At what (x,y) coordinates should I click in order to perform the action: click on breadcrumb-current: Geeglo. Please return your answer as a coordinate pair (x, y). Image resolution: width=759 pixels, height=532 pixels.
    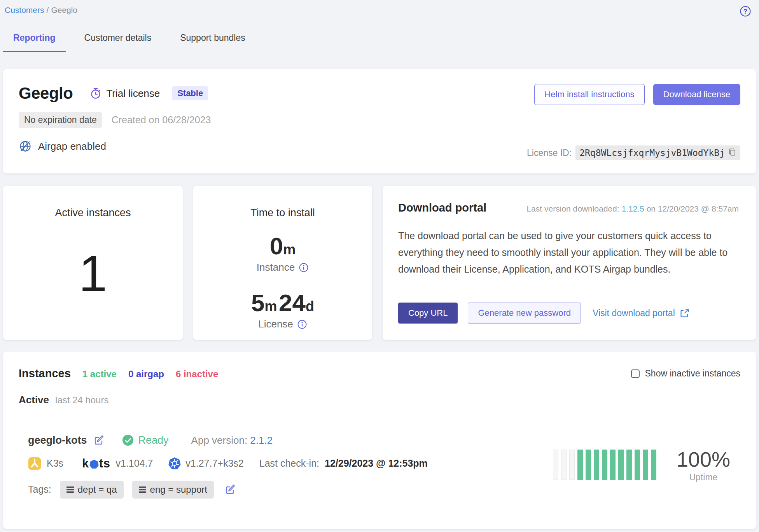
    Looking at the image, I should click on (64, 10).